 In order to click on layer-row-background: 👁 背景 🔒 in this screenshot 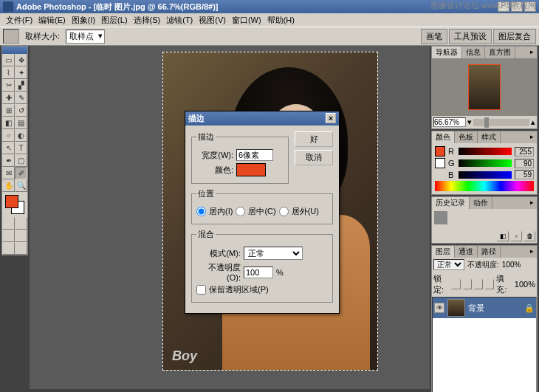, I will do `click(484, 308)`.